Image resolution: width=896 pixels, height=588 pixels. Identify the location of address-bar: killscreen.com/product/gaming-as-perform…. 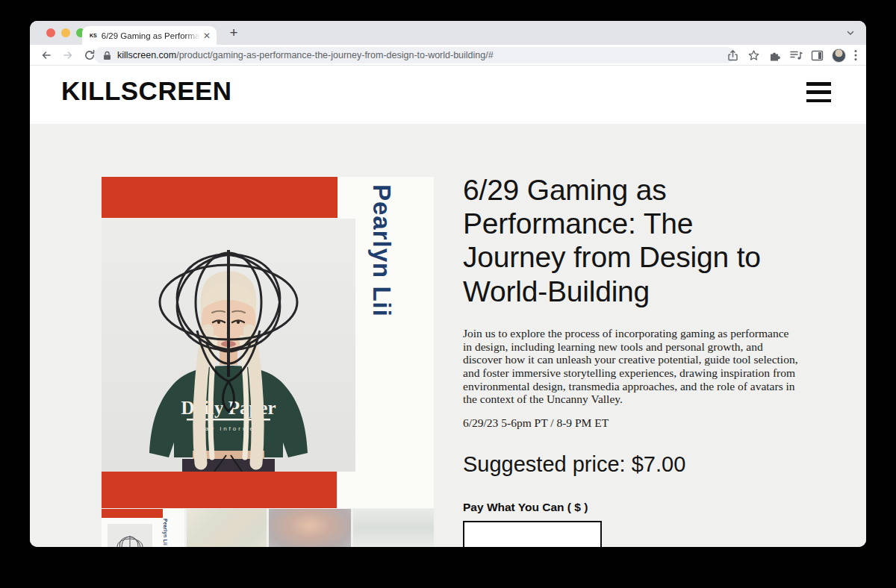
(414, 55).